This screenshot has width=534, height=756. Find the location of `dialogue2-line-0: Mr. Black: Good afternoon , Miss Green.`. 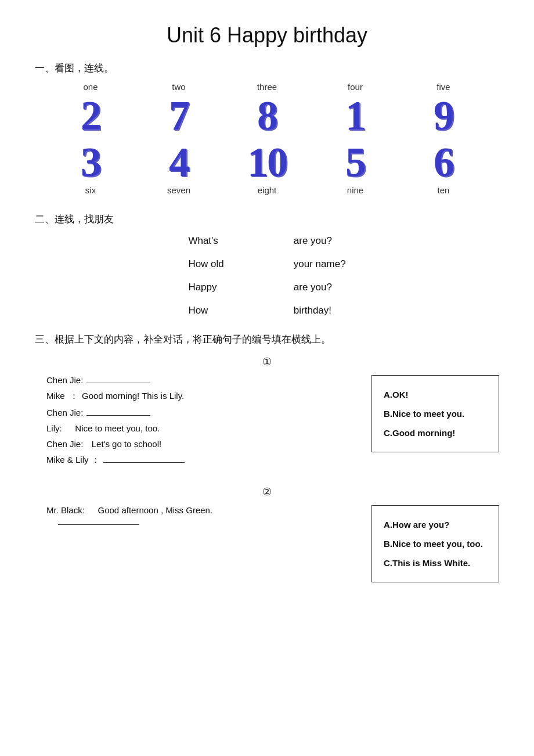

dialogue2-line-0: Mr. Black: Good afternoon , Miss Green. is located at coordinates (200, 510).